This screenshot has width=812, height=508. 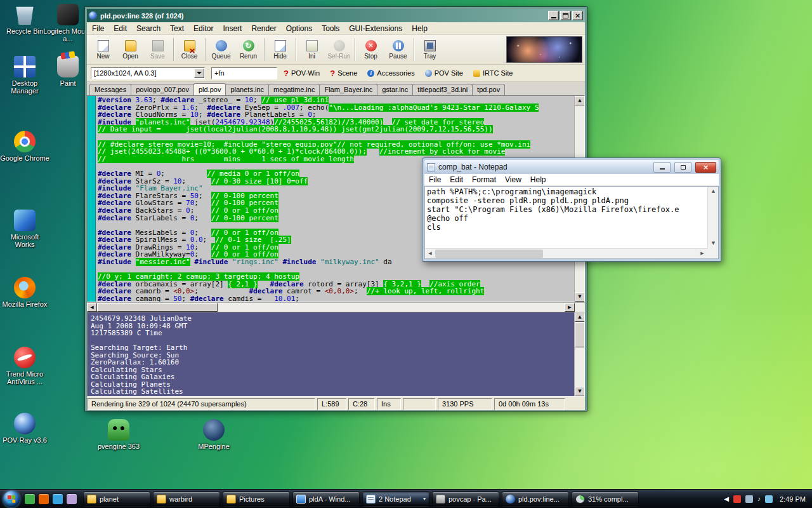 What do you see at coordinates (793, 499) in the screenshot?
I see `taskbar-clock: 2:49 PM` at bounding box center [793, 499].